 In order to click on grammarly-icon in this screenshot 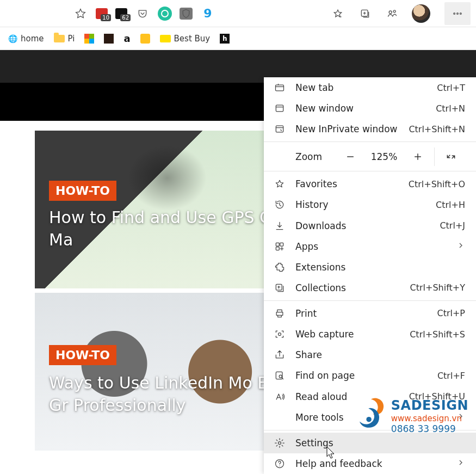, I will do `click(165, 14)`.